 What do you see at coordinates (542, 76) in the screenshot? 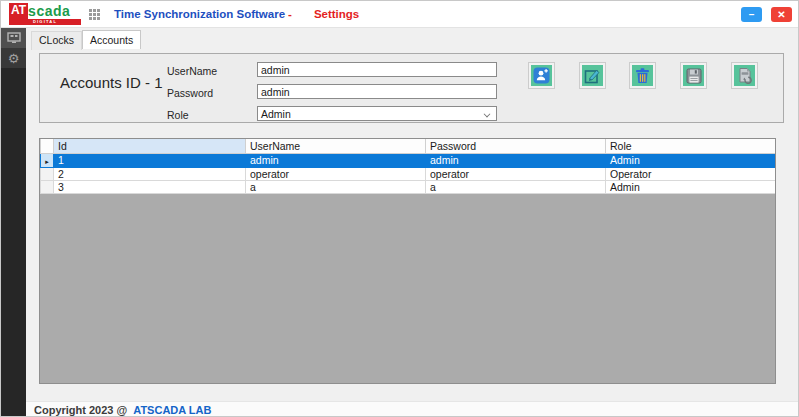
I see `add-user-icon` at bounding box center [542, 76].